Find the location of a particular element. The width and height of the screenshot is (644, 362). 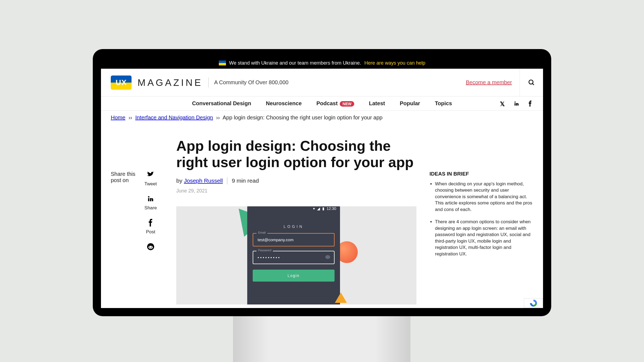

phone-login-button: Login is located at coordinates (294, 276).